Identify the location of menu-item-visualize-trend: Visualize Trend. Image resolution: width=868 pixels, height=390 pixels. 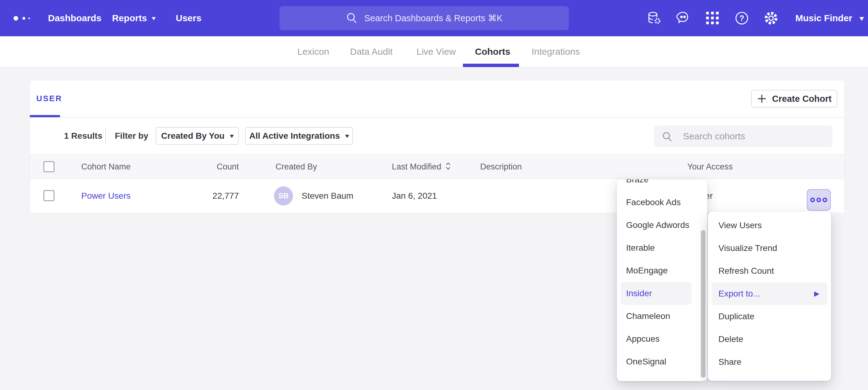
(770, 248).